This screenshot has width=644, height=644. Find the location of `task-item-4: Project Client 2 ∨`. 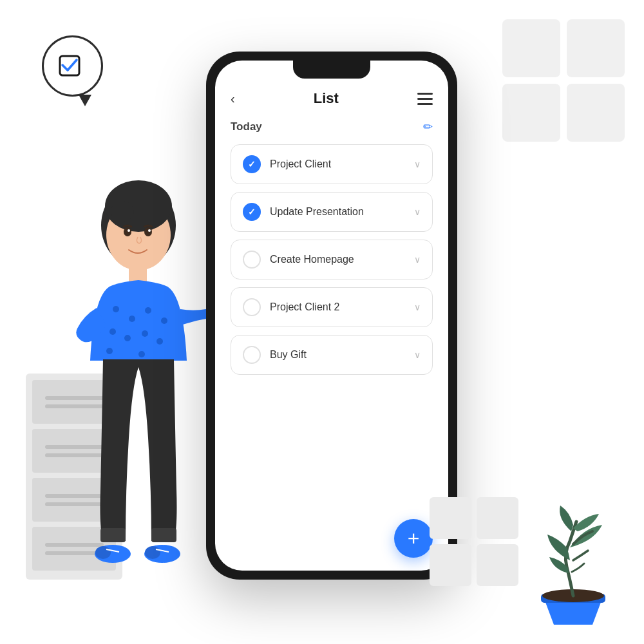

task-item-4: Project Client 2 ∨ is located at coordinates (332, 307).